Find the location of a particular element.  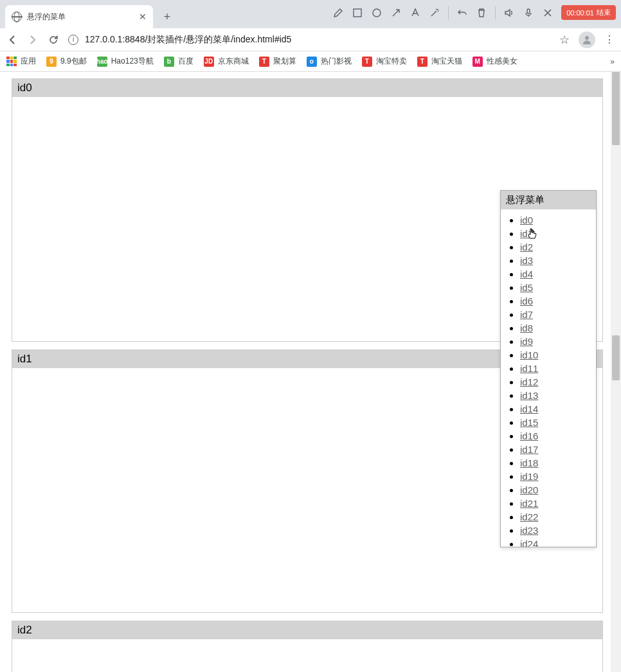

float-menu-link: id1 is located at coordinates (526, 234).